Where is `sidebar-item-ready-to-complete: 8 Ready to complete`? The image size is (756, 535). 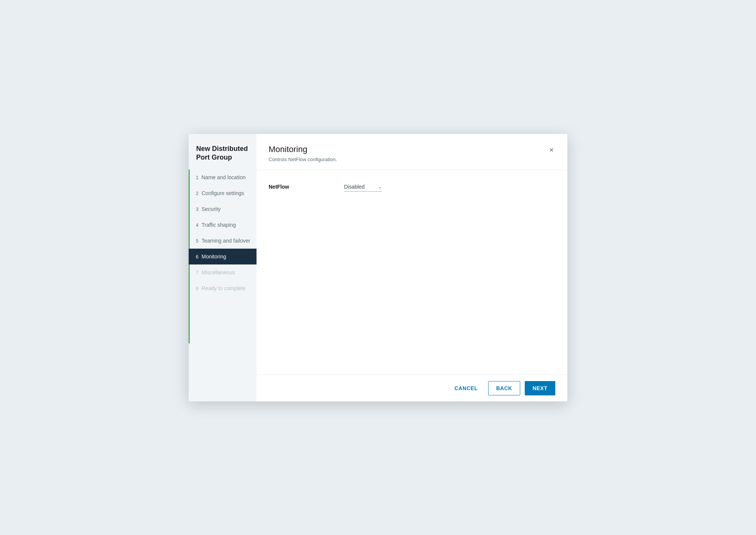
sidebar-item-ready-to-complete: 8 Ready to complete is located at coordinates (223, 288).